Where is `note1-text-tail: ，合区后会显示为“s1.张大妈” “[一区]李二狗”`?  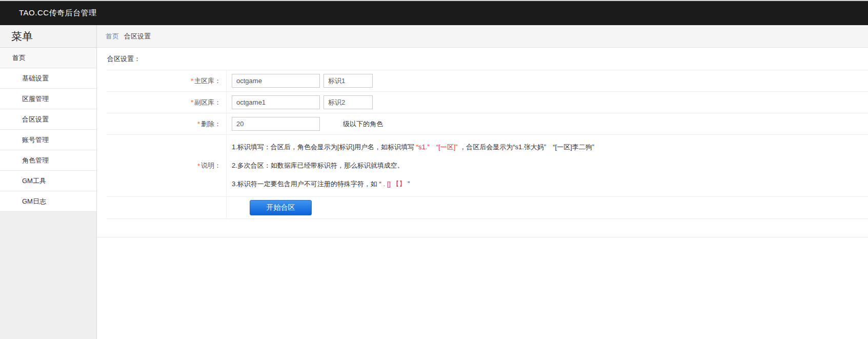 note1-text-tail: ，合区后会显示为“s1.张大妈” “[一区]李二狗” is located at coordinates (526, 147).